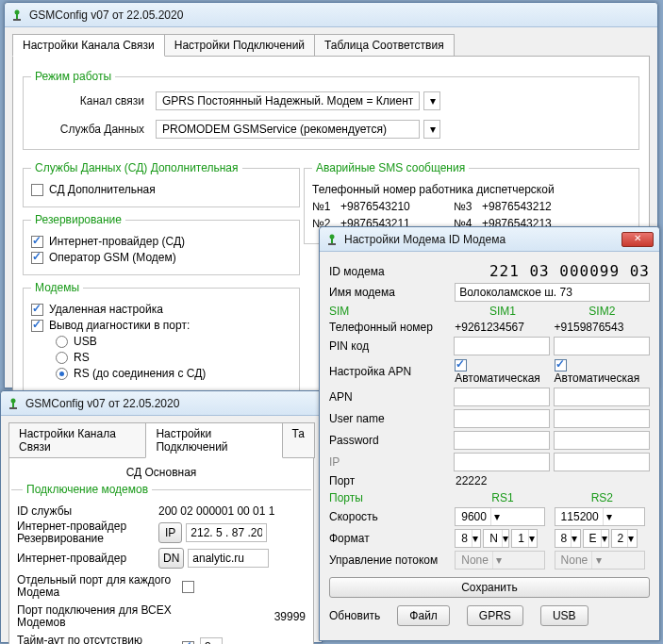  I want to click on all-port-value: 39999, so click(290, 617).